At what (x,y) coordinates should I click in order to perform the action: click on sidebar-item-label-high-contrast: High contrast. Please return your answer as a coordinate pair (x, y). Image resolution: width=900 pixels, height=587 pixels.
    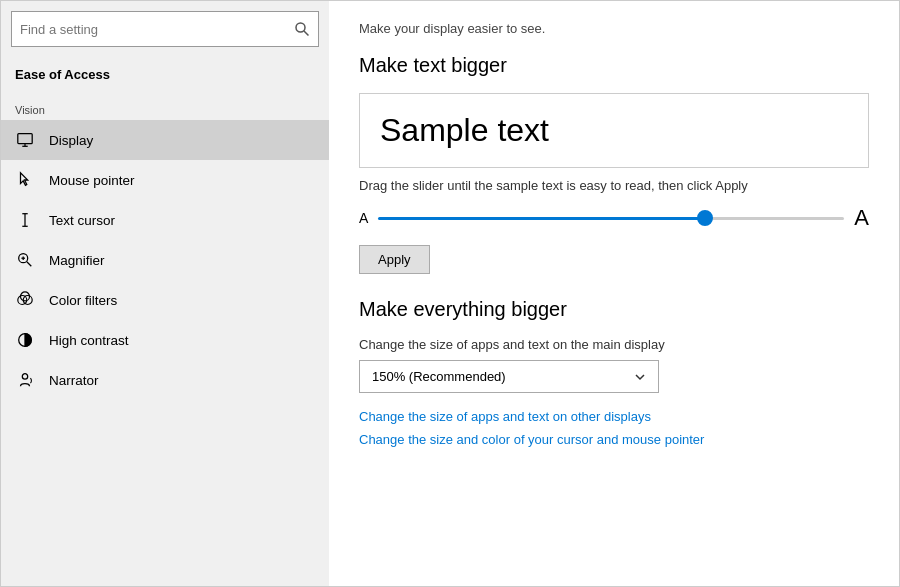
    Looking at the image, I should click on (89, 340).